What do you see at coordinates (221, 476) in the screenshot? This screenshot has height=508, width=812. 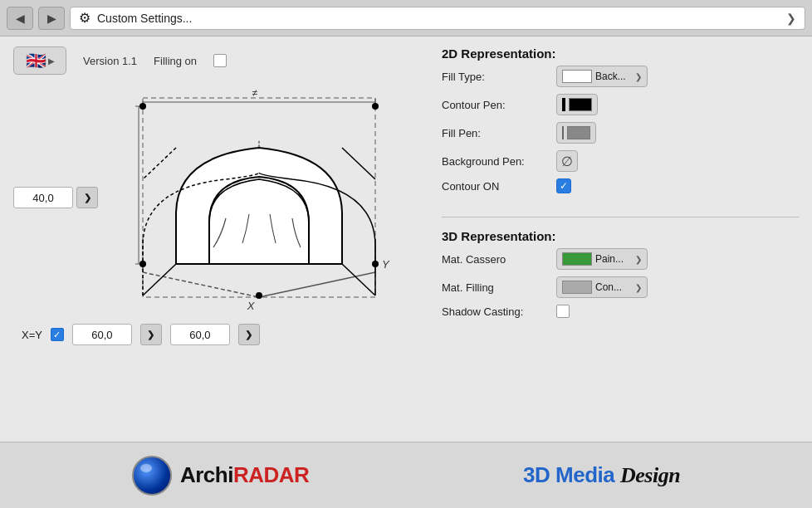 I see `archiradar-logo: ArchiRADAR` at bounding box center [221, 476].